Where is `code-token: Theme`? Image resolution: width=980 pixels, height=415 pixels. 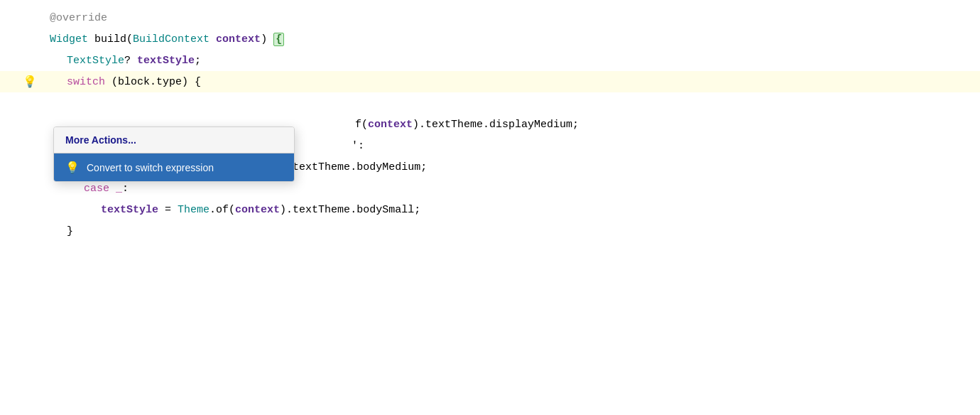
code-token: Theme is located at coordinates (193, 210).